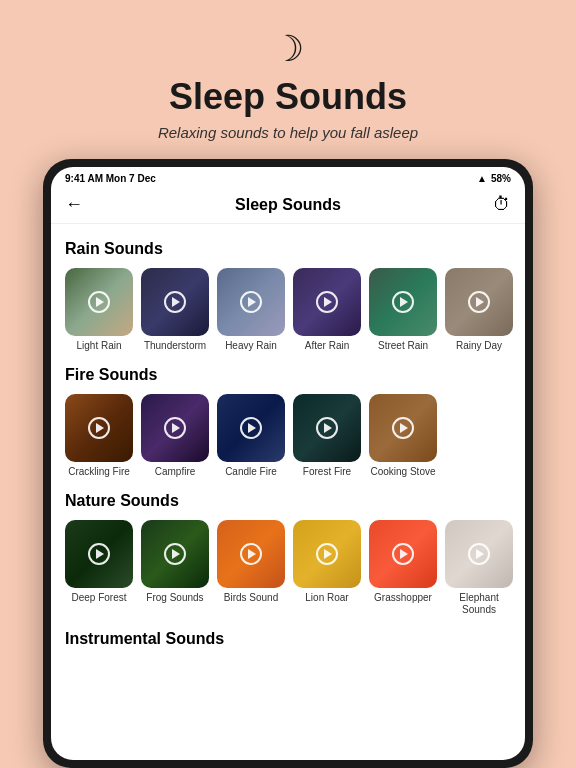 The image size is (576, 768). What do you see at coordinates (99, 302) in the screenshot?
I see `thumb-light-rain` at bounding box center [99, 302].